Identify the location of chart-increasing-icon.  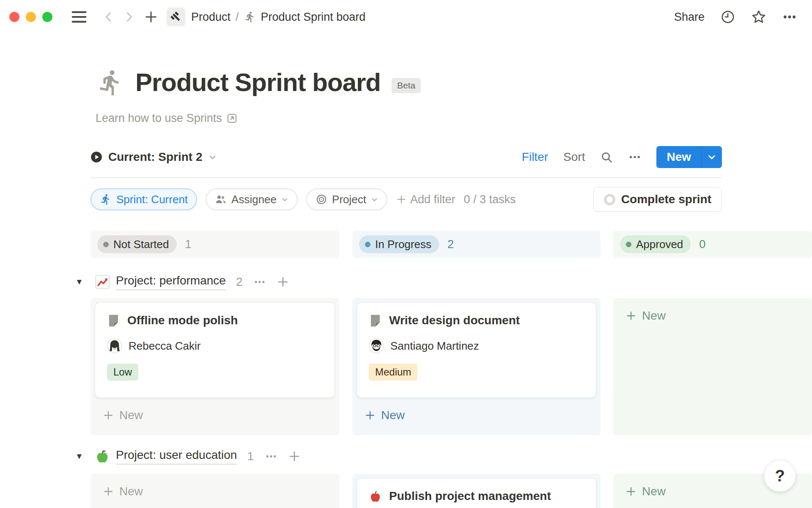
(102, 282).